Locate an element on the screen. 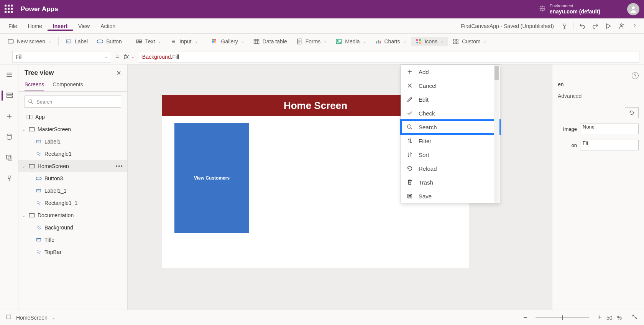 The image size is (644, 325). tab-components: Components is located at coordinates (67, 85).